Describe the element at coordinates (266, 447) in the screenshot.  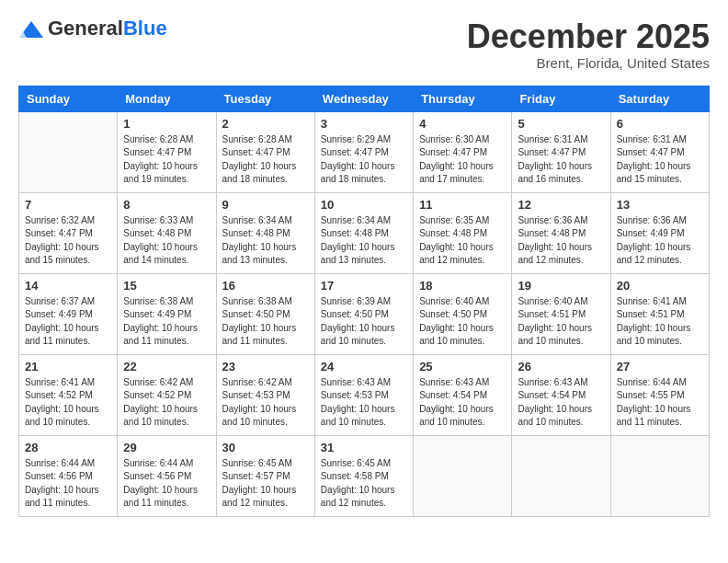
I see `day-number: 30` at that location.